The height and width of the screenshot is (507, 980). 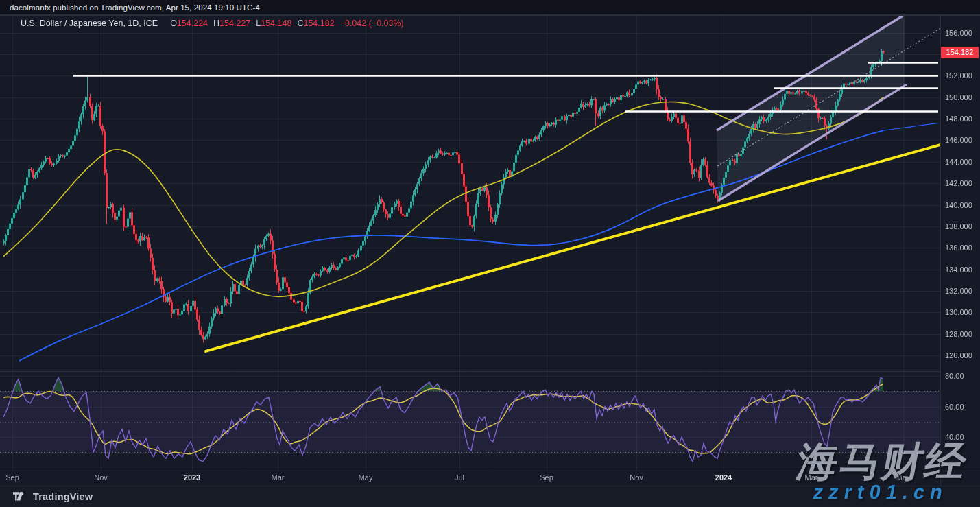 What do you see at coordinates (960, 243) in the screenshot?
I see `price-axis: 156.000152.000150.000148.000146.000144.0…` at bounding box center [960, 243].